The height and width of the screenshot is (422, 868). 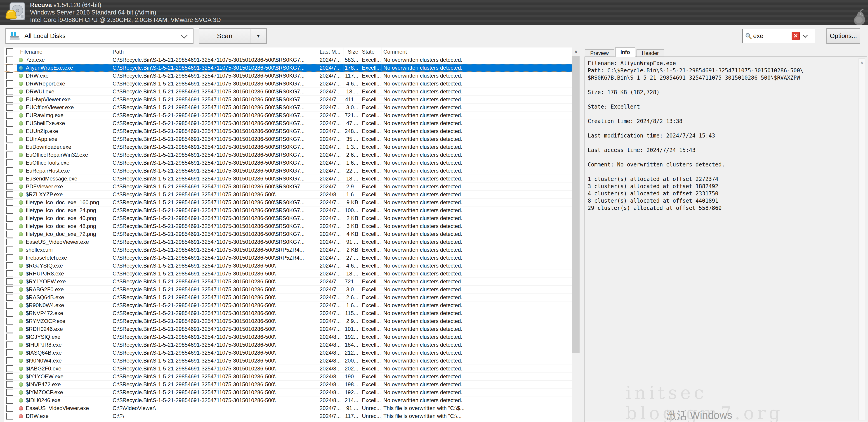 I want to click on table-row: $IY1YOEW.exe C:\$Recycle.Bin\S-1-5-21-29…, so click(x=288, y=377).